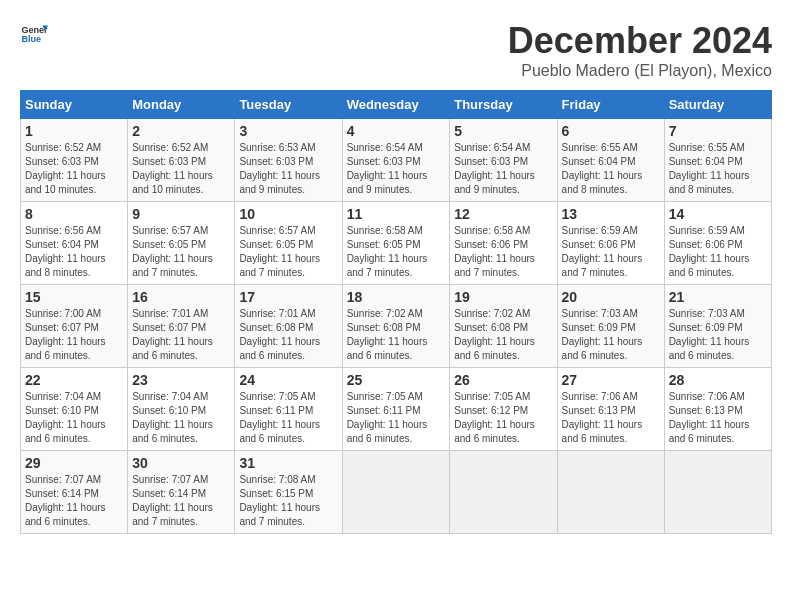 The image size is (792, 612). Describe the element at coordinates (611, 131) in the screenshot. I see `day-number: 6` at that location.